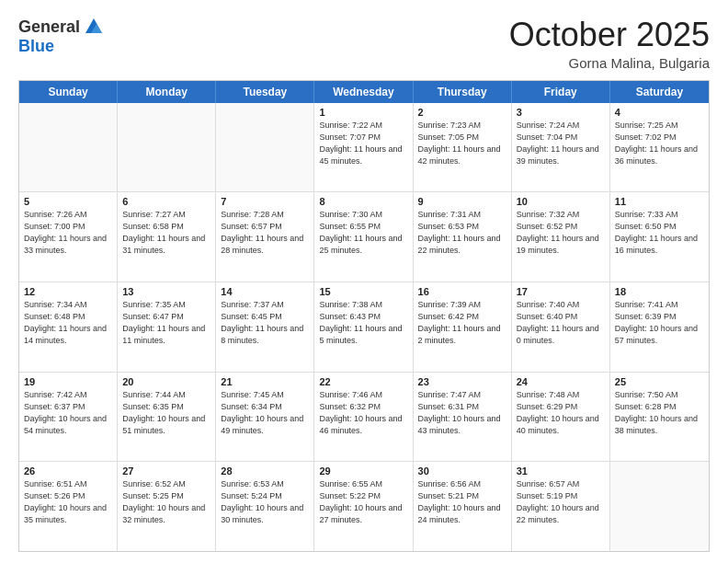 The height and width of the screenshot is (563, 728). What do you see at coordinates (660, 418) in the screenshot?
I see `calendar-day-25: 25Sunrise: 7:50 AM Sunset: 6:28 PM Dayli…` at bounding box center [660, 418].